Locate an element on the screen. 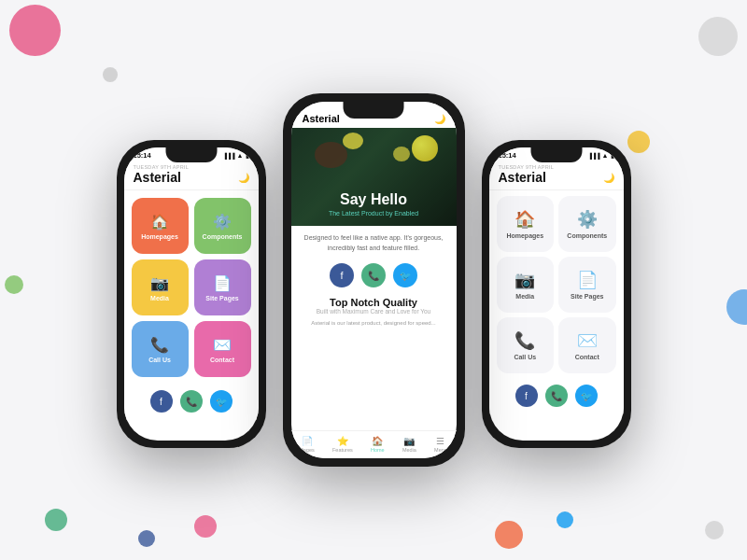 The height and width of the screenshot is (560, 747). wifi-icon-r: ▲ is located at coordinates (605, 155).